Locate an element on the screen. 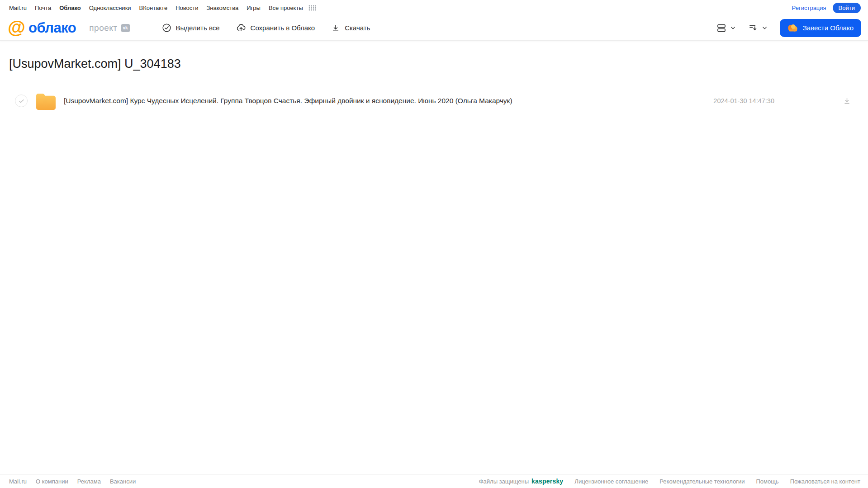 The width and height of the screenshot is (868, 488). main-content: [UsupovMarket.com] U_304183 [UsupovMarke… is located at coordinates (434, 84).